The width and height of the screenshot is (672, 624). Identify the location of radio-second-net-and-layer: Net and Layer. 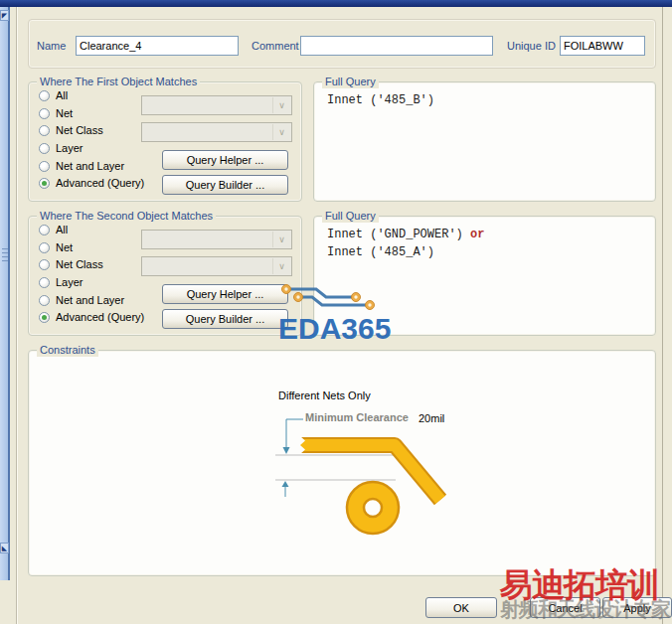
(82, 300).